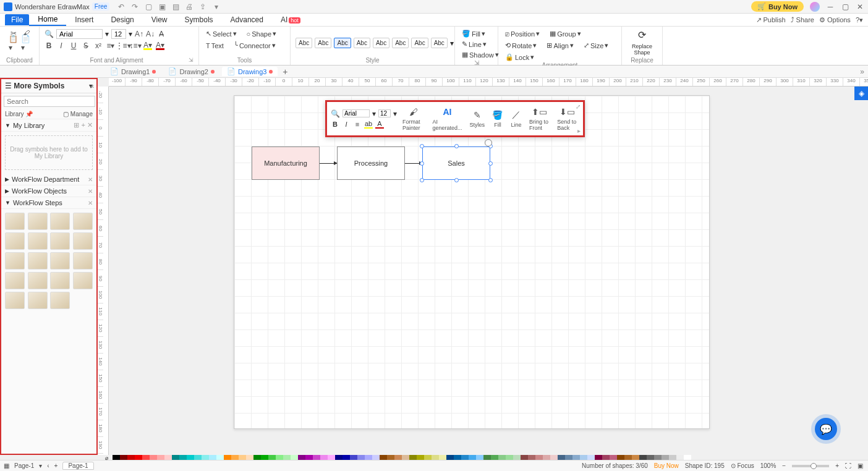  Describe the element at coordinates (519, 57) in the screenshot. I see `lock-button: 🔒 Lock▾` at that location.